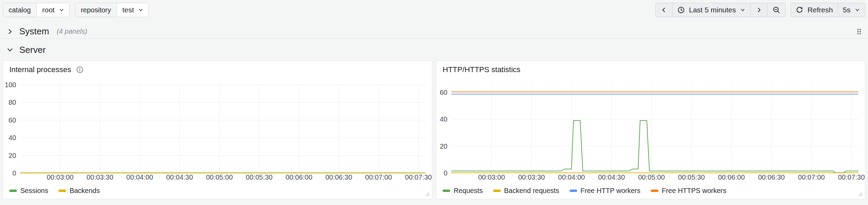  I want to click on panel-header: Internal processes, so click(218, 67).